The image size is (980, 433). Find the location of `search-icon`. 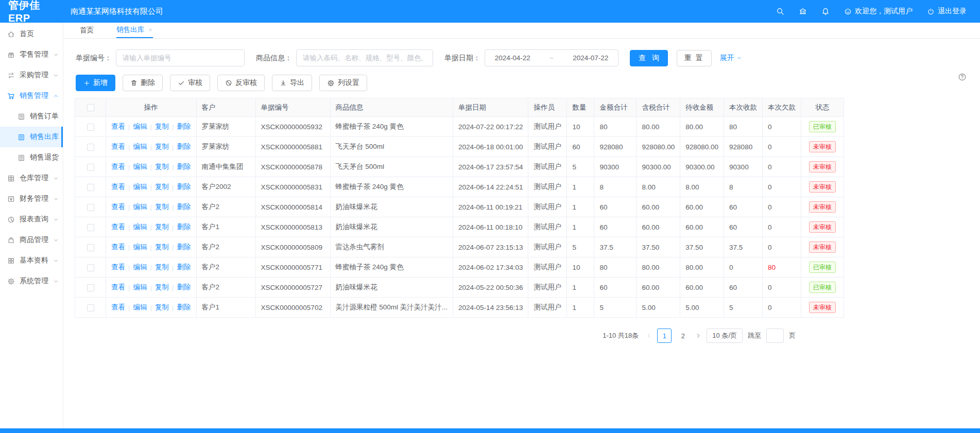

search-icon is located at coordinates (780, 11).